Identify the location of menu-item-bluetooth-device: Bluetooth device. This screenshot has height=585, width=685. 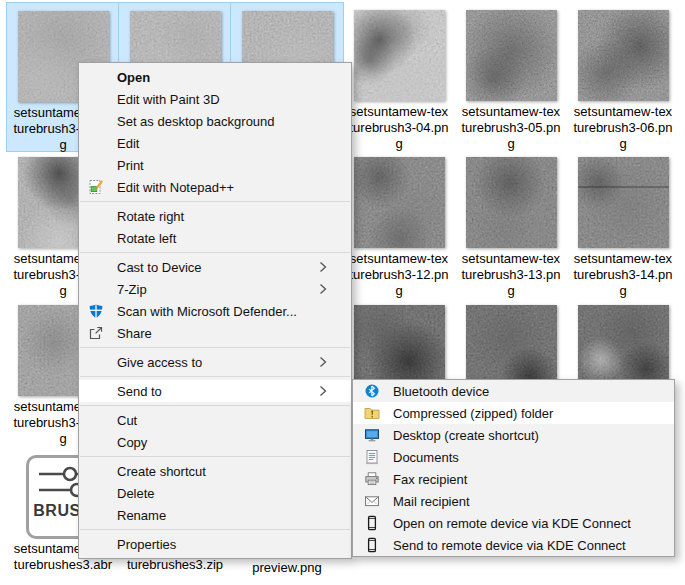
(514, 391).